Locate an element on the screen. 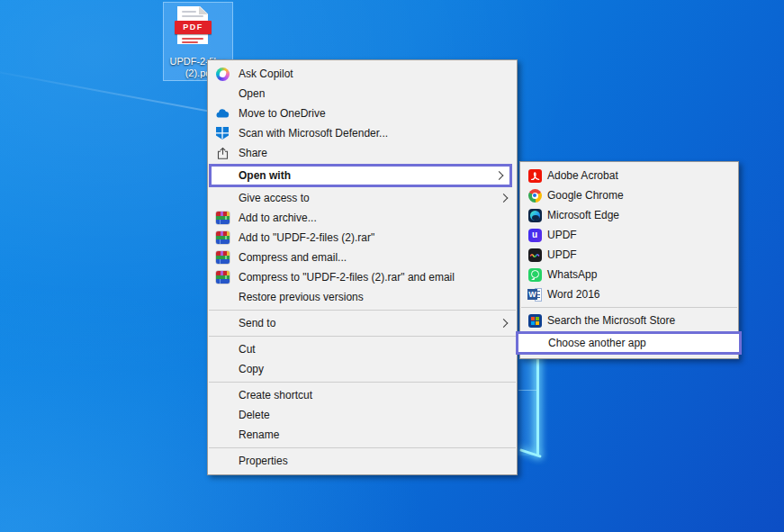  submenu-item-microsoft-edge: Microsoft Edge is located at coordinates (629, 215).